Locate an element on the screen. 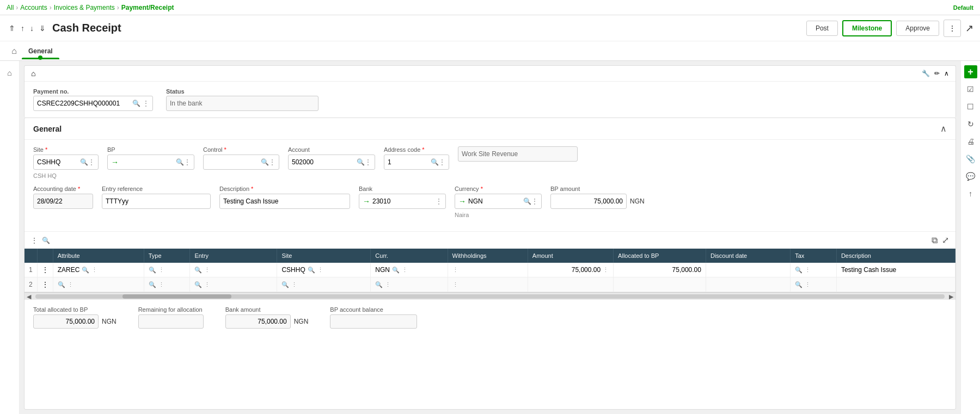  nav-up: ↑ is located at coordinates (23, 28).